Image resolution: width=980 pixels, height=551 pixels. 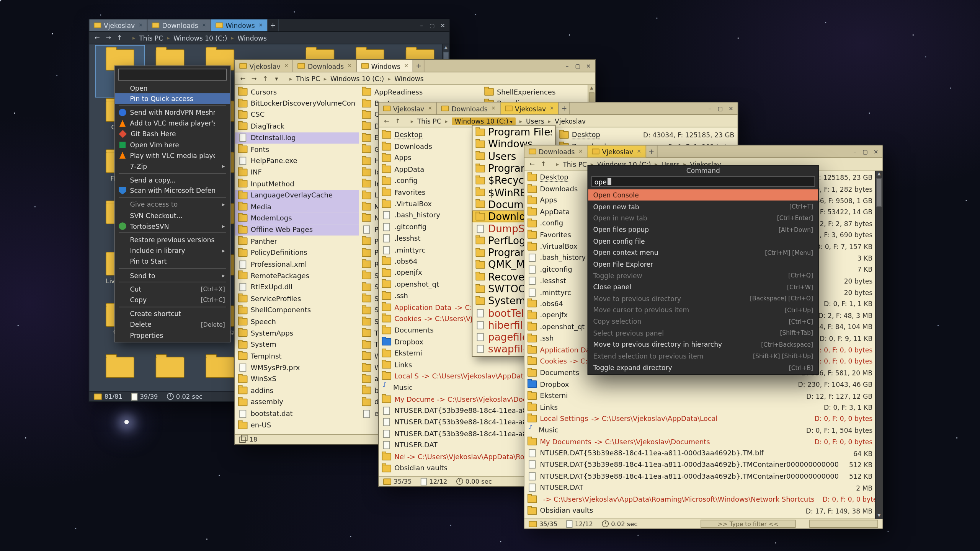 What do you see at coordinates (297, 218) in the screenshot?
I see `file-row: ModemLogs` at bounding box center [297, 218].